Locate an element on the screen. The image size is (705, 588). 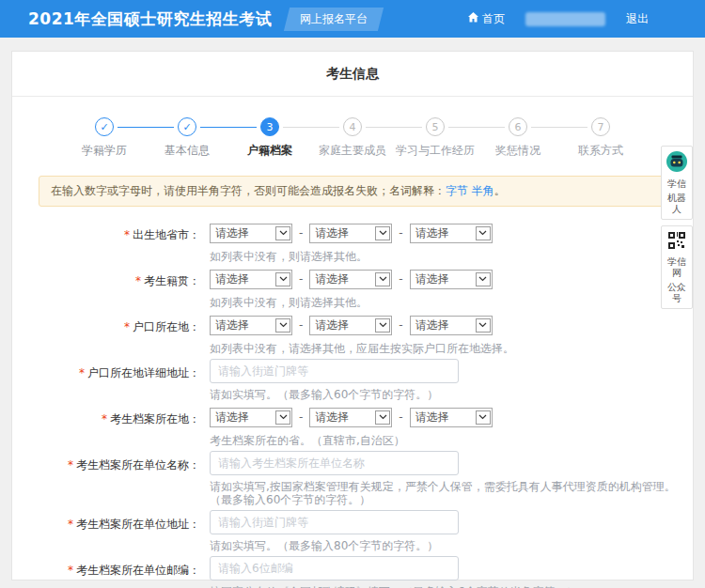
notice-suffix: 。 is located at coordinates (500, 191).